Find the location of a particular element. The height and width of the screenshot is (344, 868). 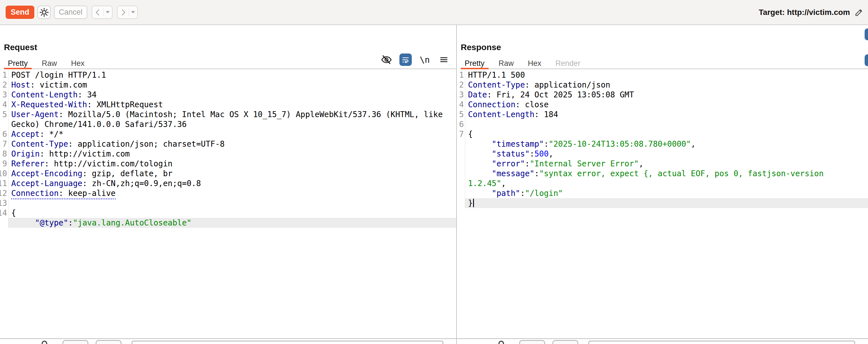

response-search-bar is located at coordinates (662, 342).